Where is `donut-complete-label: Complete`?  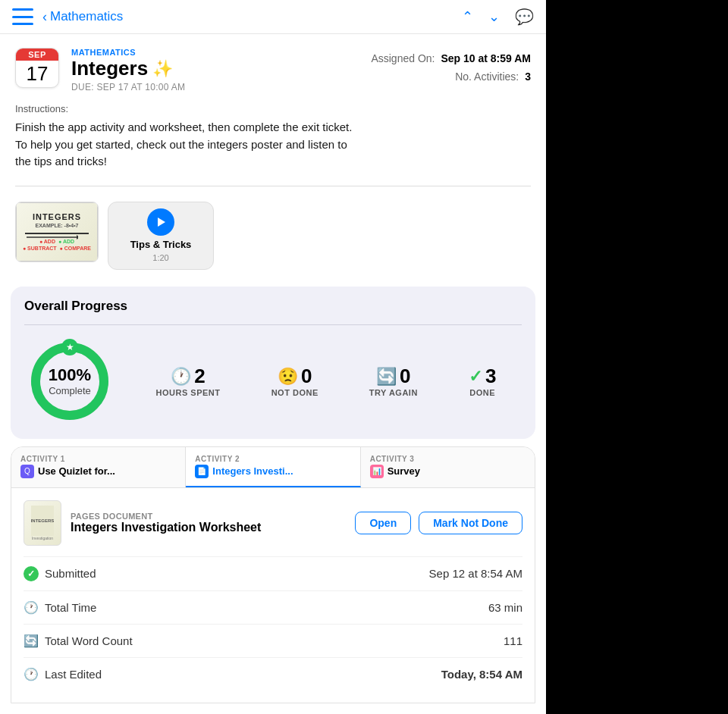
donut-complete-label: Complete is located at coordinates (70, 391).